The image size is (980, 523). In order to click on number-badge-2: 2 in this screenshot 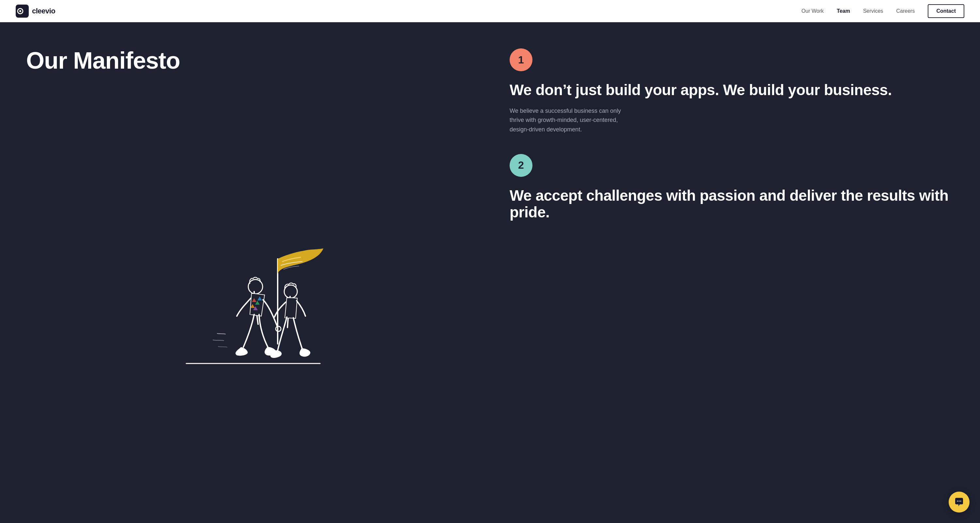, I will do `click(521, 165)`.